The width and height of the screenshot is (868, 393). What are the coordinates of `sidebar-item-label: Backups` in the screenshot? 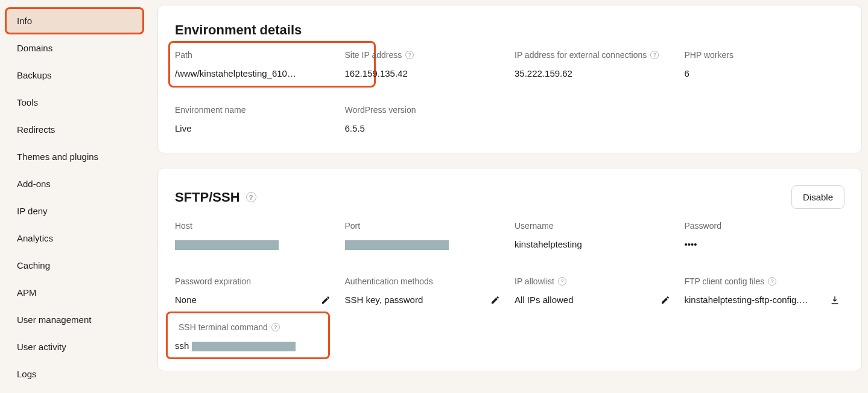 It's located at (34, 75).